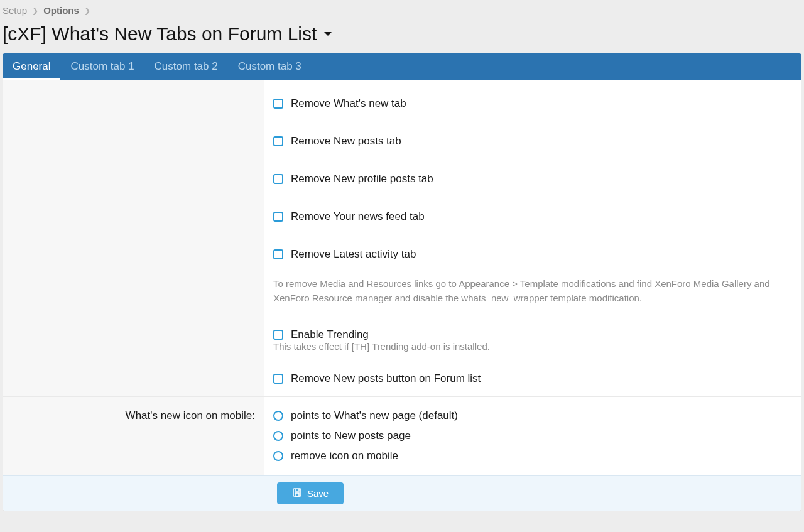 The width and height of the screenshot is (804, 532). Describe the element at coordinates (533, 295) in the screenshot. I see `hint-media-resources: To remove Media and Resources links go t…` at that location.